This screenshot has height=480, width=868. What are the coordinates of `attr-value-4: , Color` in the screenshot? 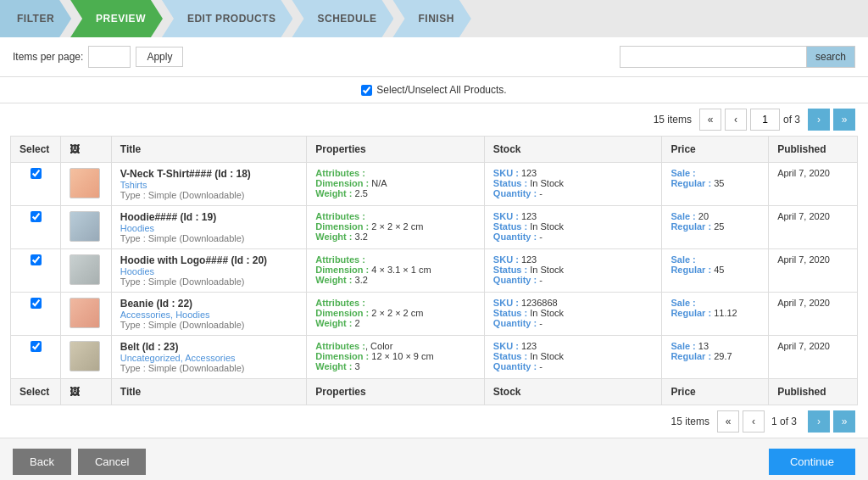 It's located at (379, 346).